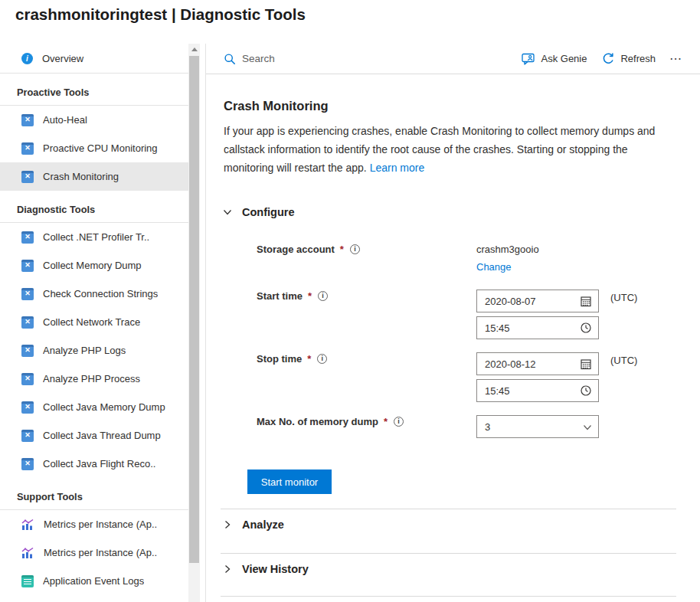  I want to click on start-time-field, so click(538, 328).